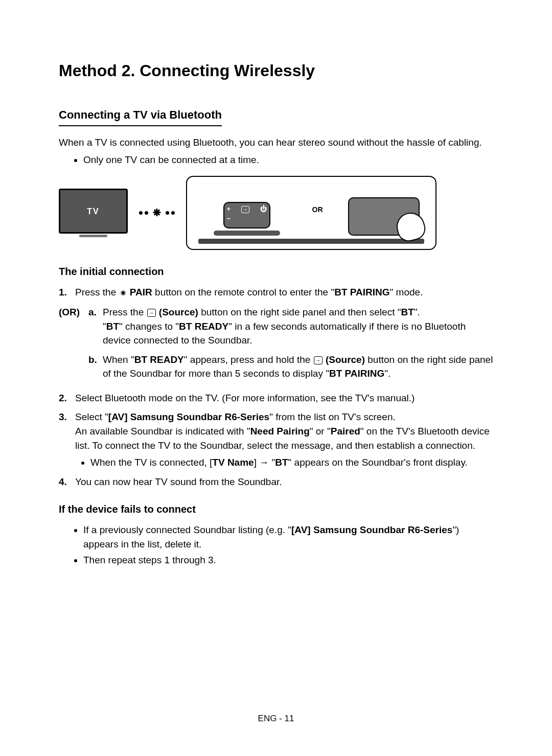  Describe the element at coordinates (276, 71) in the screenshot. I see `page-title: Method 2. Connecting Wirelessly` at that location.